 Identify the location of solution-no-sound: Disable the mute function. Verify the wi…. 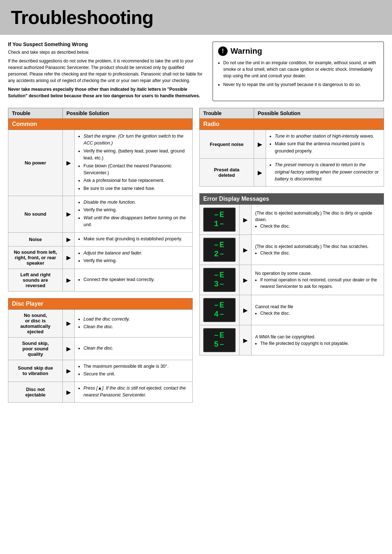
(134, 214).